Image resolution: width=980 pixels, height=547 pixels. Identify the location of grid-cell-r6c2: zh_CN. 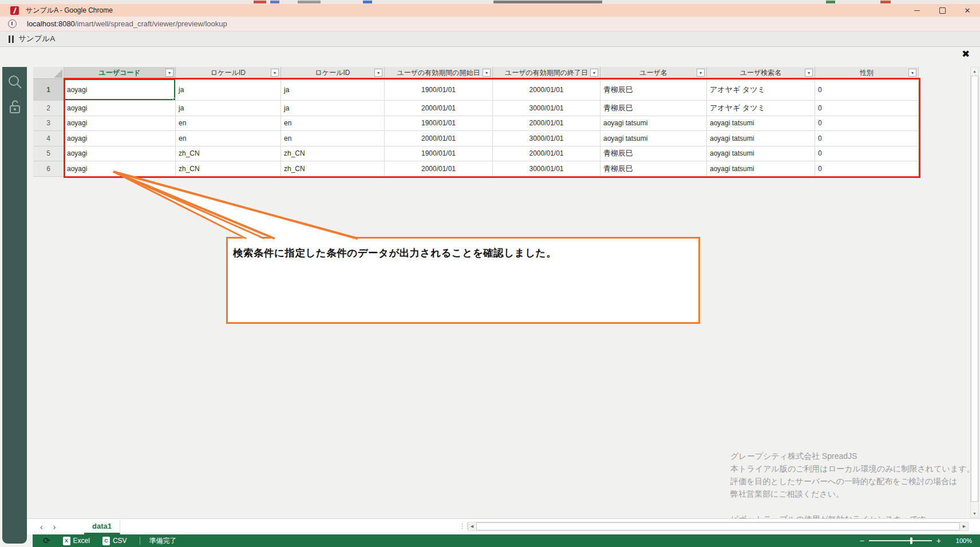
(228, 169).